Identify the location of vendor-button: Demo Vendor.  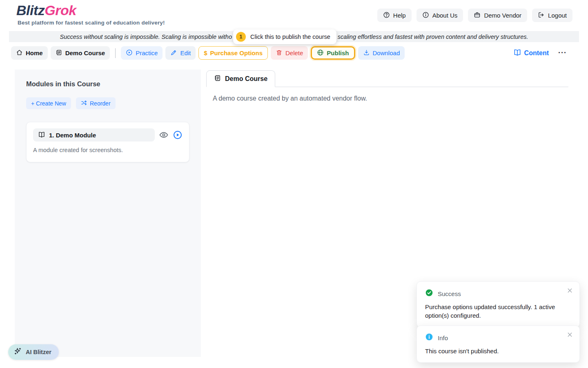
(497, 16).